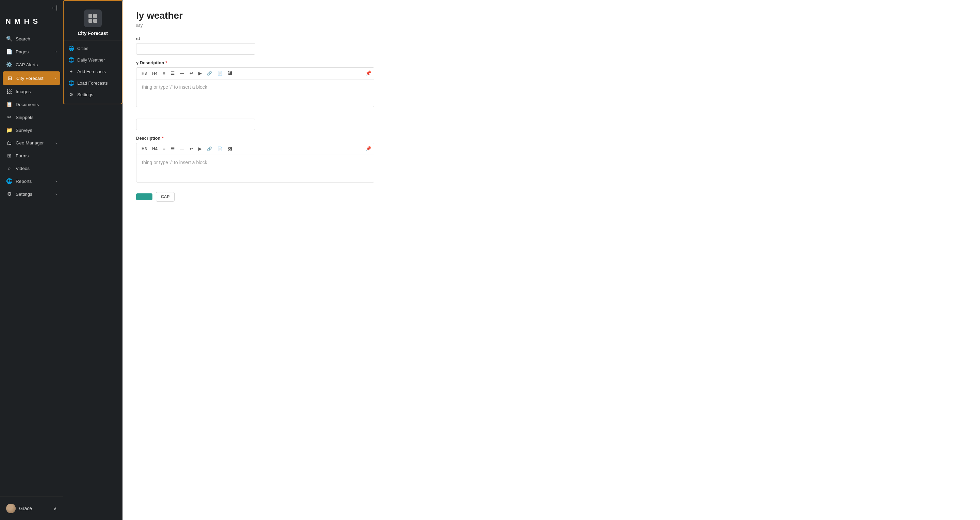 The height and width of the screenshot is (520, 980). What do you see at coordinates (22, 156) in the screenshot?
I see `sidebar-item-label: Forms` at bounding box center [22, 156].